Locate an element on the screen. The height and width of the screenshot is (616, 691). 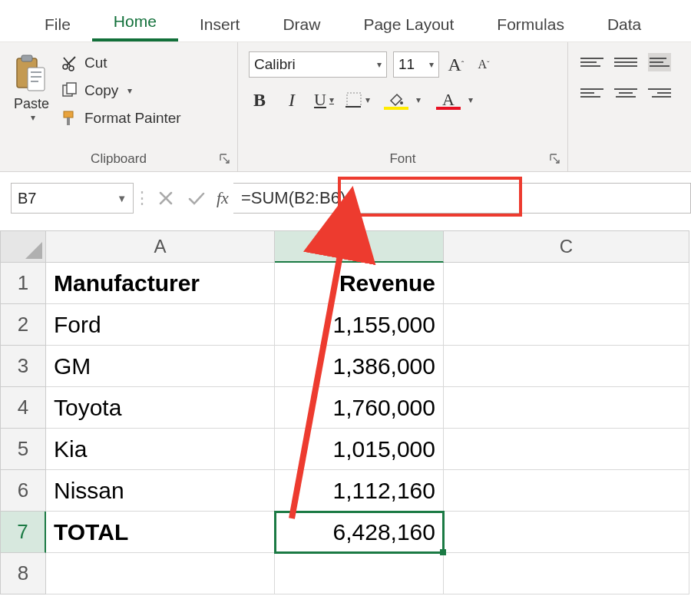
fill-color-button: ▾ is located at coordinates (396, 100).